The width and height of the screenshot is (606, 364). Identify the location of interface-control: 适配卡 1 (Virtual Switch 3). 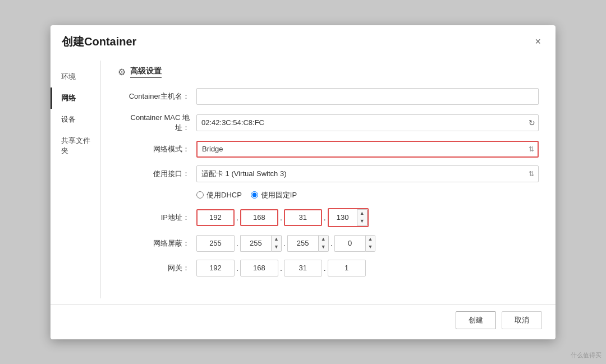
(368, 174).